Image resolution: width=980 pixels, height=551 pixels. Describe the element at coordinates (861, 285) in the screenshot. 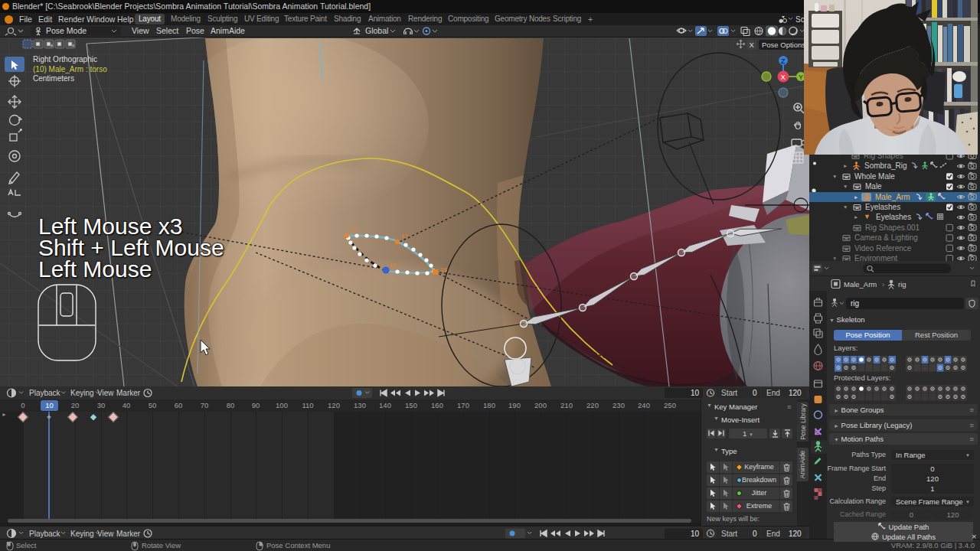

I see `svg-text: Male_Arm` at that location.